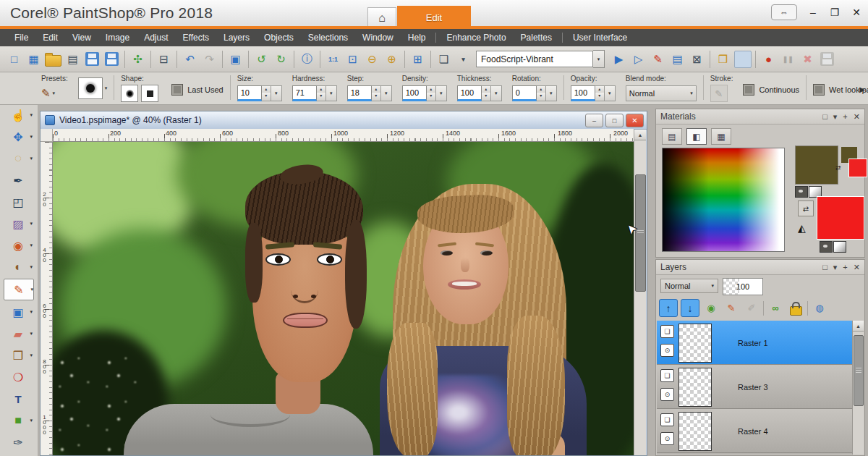 The height and width of the screenshot is (456, 868). What do you see at coordinates (418, 59) in the screenshot?
I see `preview-icon: ⊞` at bounding box center [418, 59].